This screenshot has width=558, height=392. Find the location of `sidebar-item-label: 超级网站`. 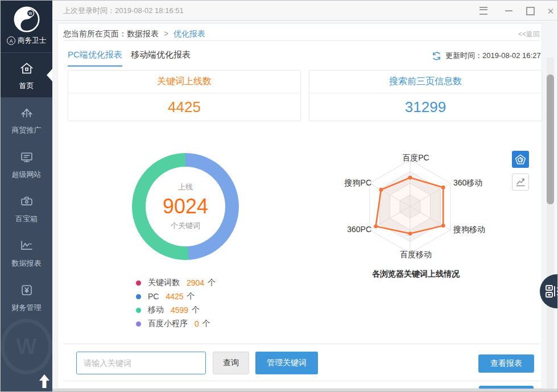

sidebar-item-label: 超级网站 is located at coordinates (27, 175).